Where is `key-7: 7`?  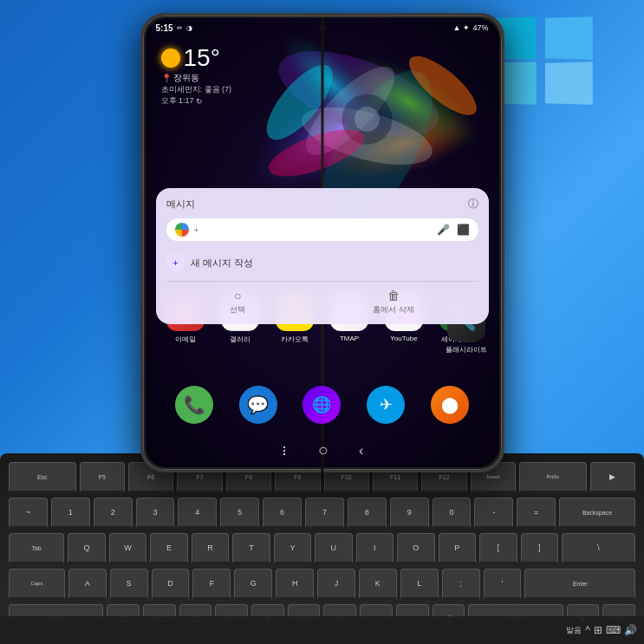
key-7: 7 is located at coordinates (324, 513).